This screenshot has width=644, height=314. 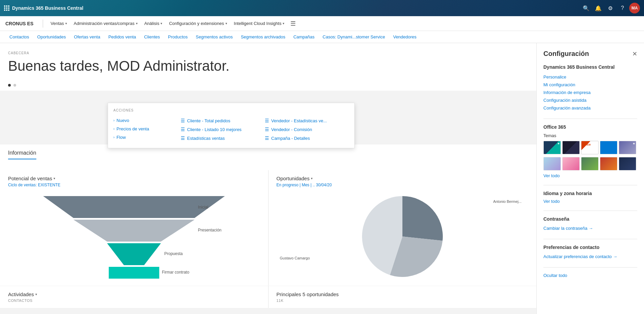 What do you see at coordinates (134, 185) in the screenshot?
I see `funnel-chart-subtitle: Ciclo de ventas: EXISTENTE` at bounding box center [134, 185].